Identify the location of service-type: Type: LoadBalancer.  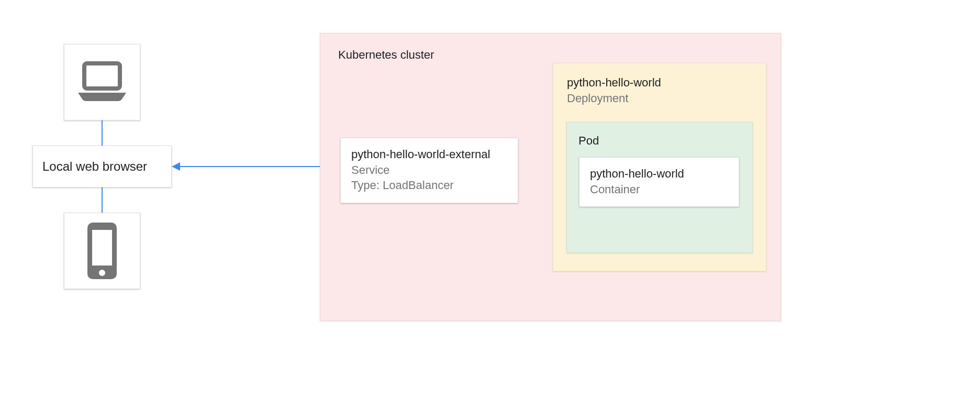
(429, 185).